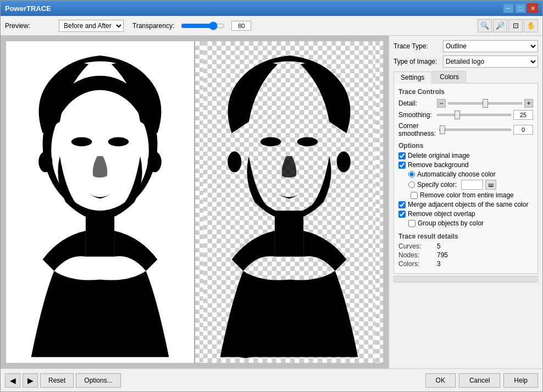 The width and height of the screenshot is (543, 392). I want to click on merge-adjacent-row: Merge adjacent objects of the same color, so click(466, 205).